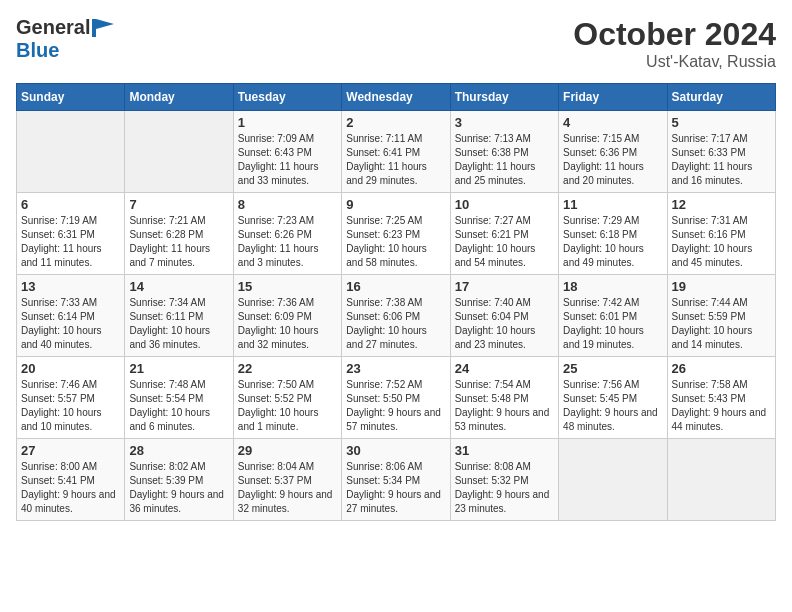  Describe the element at coordinates (71, 398) in the screenshot. I see `calendar-cell: 20Sunrise: 7:46 AMSunset: 5:57 PMDayligh…` at that location.